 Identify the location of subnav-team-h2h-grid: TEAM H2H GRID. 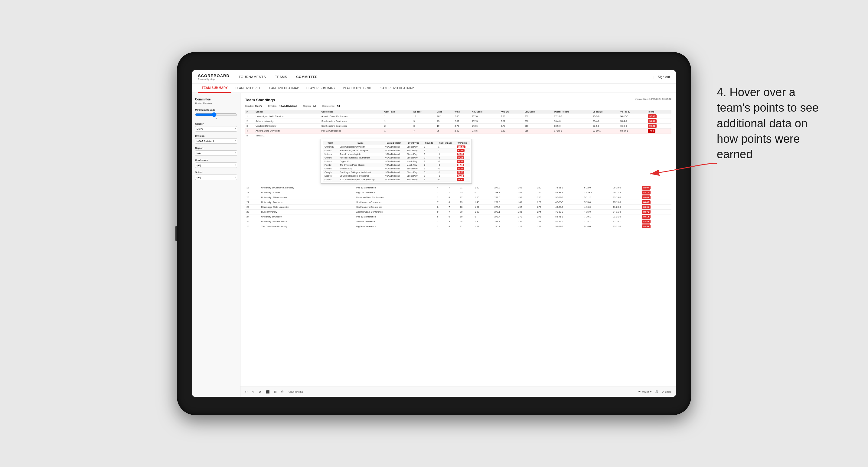
(247, 88).